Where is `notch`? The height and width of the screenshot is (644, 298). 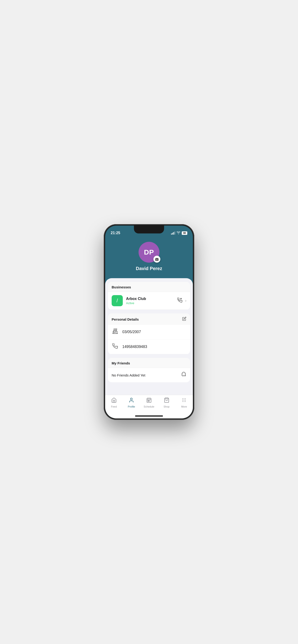
notch is located at coordinates (149, 230).